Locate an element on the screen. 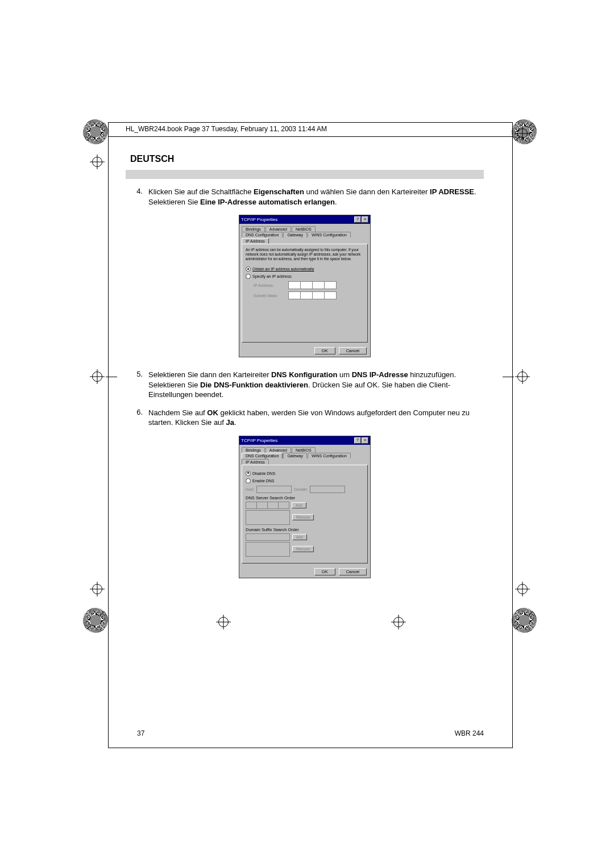 The width and height of the screenshot is (614, 868). host-label: Host: is located at coordinates (250, 490).